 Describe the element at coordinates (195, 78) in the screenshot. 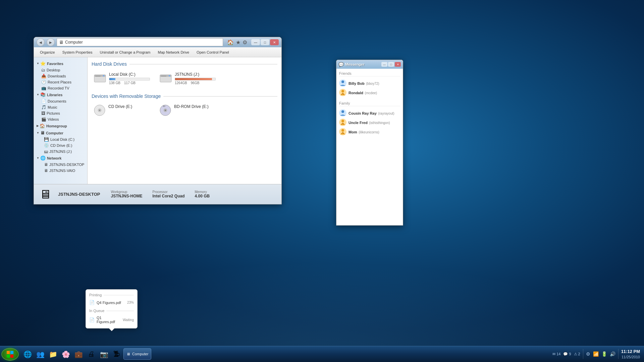

I see `drive-jstnjns-j-info: JSTNJNS (J:) 1264GB 96GB` at that location.